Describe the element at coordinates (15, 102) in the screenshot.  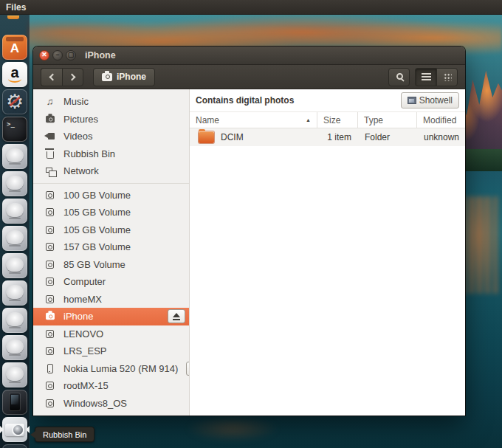
I see `system-settings-icon: ⚙` at that location.